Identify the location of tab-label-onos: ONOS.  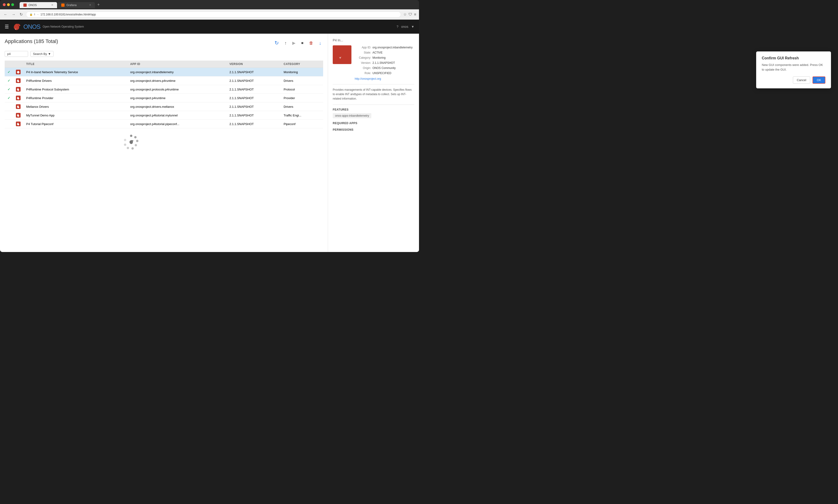
(33, 5).